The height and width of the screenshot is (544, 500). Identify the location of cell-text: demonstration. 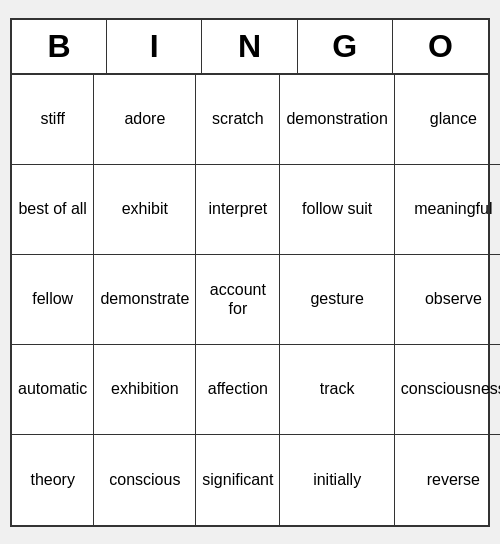
(336, 118).